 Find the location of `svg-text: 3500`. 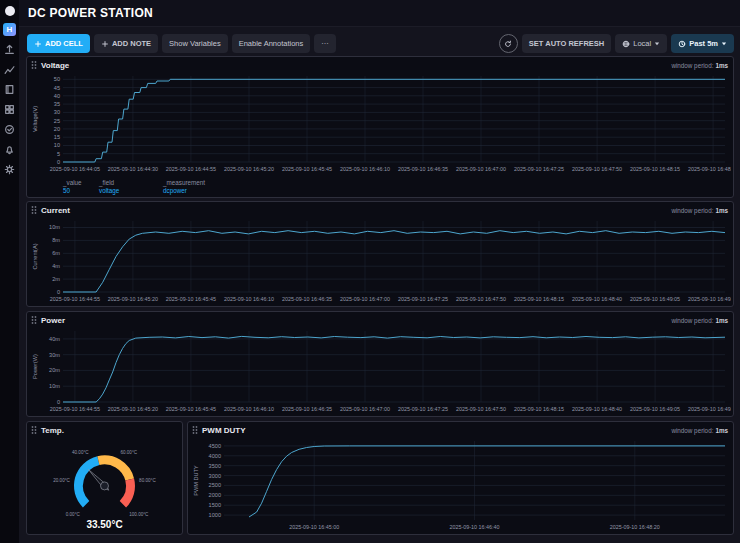

svg-text: 3500 is located at coordinates (215, 466).